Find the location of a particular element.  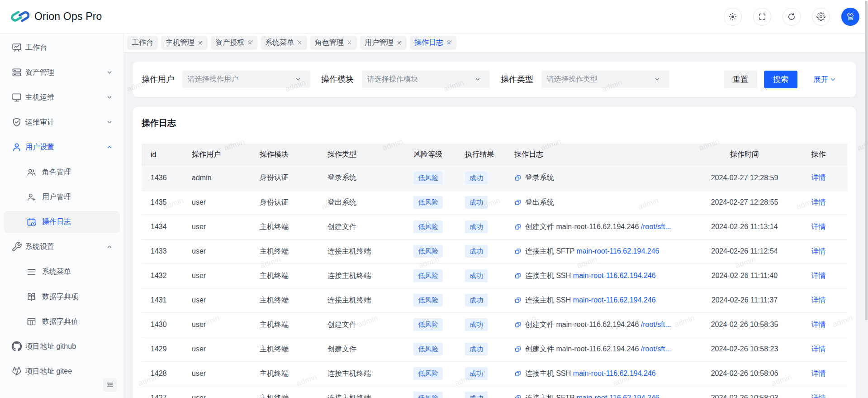

sidebar-item-7: 项目地址 gitee is located at coordinates (62, 371).